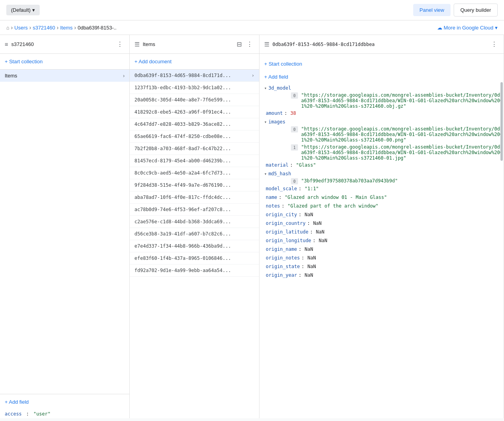  What do you see at coordinates (250, 44) in the screenshot?
I see `mid-panel-menu-button: ⋮` at bounding box center [250, 44].